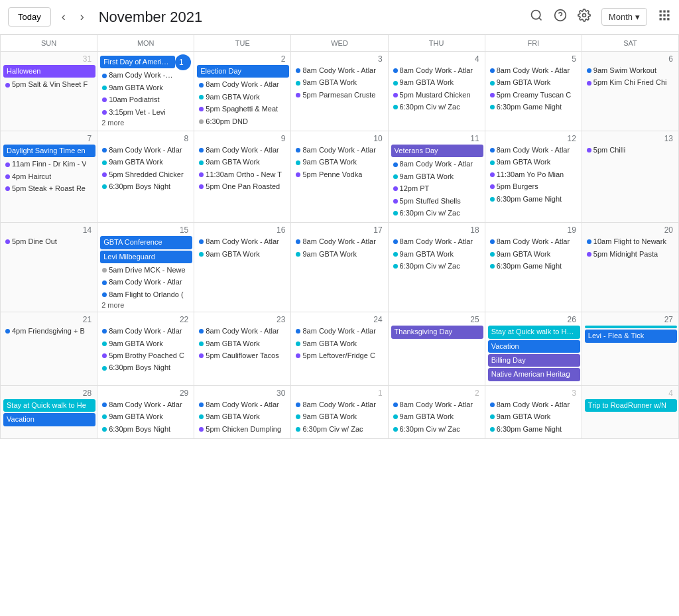 The height and width of the screenshot is (616, 679). I want to click on event-item: 5pm Penne Vodka, so click(340, 175).